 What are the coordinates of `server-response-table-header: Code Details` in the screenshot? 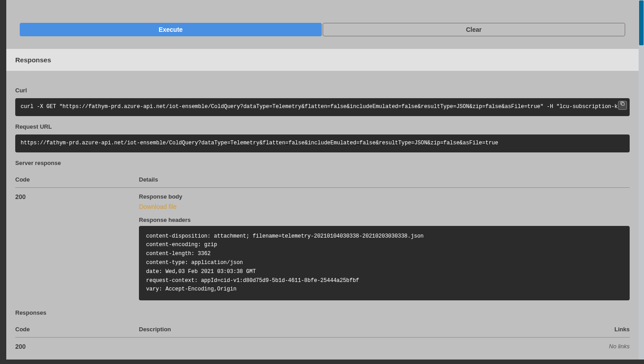 It's located at (323, 179).